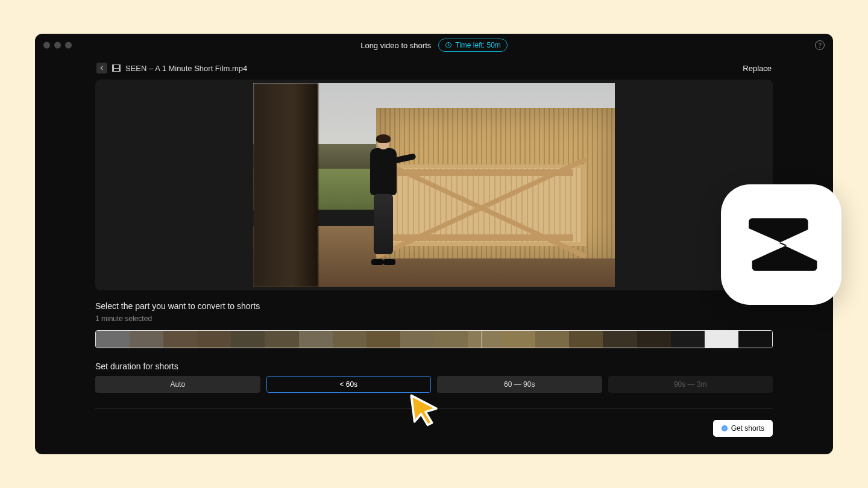 The image size is (868, 488). Describe the element at coordinates (820, 45) in the screenshot. I see `help-icon: ?` at that location.